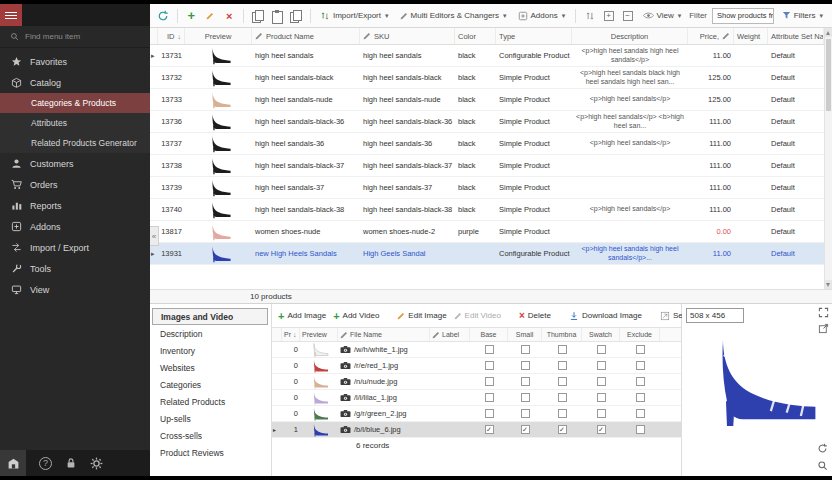 Image resolution: width=832 pixels, height=480 pixels. What do you see at coordinates (476, 398) in the screenshot?
I see `image-row: 0 /l/i/lilac_1.jpg` at bounding box center [476, 398].